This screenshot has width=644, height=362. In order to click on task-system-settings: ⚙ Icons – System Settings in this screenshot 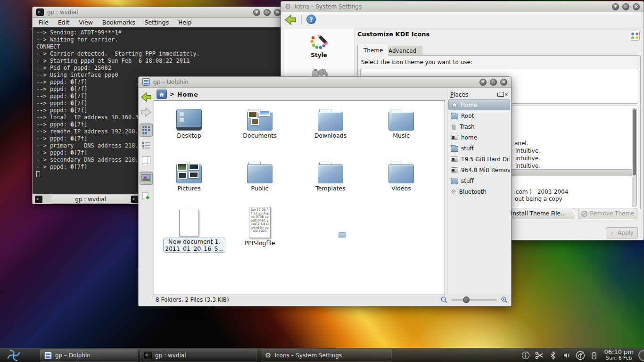, I will do `click(326, 355)`.